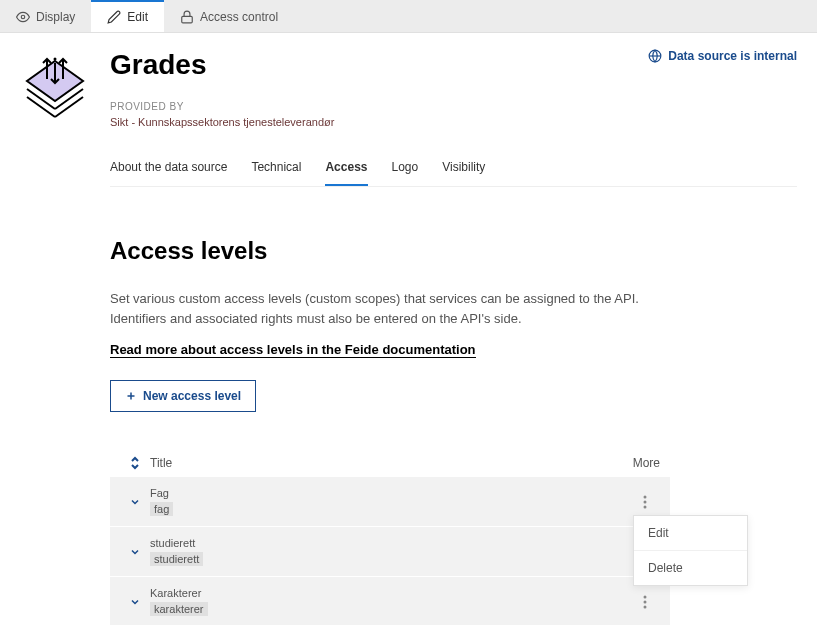 This screenshot has height=625, width=817. What do you see at coordinates (690, 550) in the screenshot?
I see `row-actions-menu: Edit Delete` at bounding box center [690, 550].